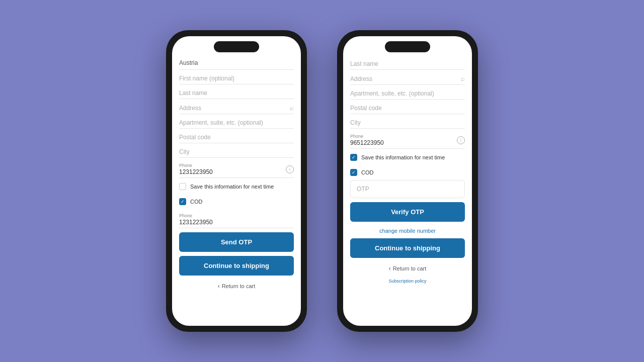 The height and width of the screenshot is (362, 644). What do you see at coordinates (408, 78) in the screenshot?
I see `address-field-2: Address ⌕` at bounding box center [408, 78].